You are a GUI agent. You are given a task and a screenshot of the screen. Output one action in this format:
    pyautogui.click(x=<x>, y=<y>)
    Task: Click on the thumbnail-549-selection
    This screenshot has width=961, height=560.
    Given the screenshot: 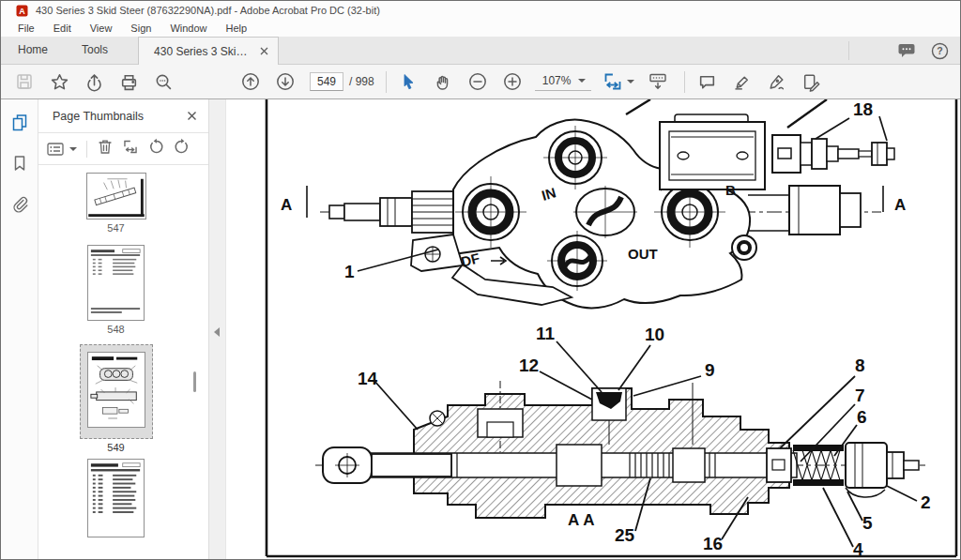 What is the action you would take?
    pyautogui.click(x=116, y=392)
    